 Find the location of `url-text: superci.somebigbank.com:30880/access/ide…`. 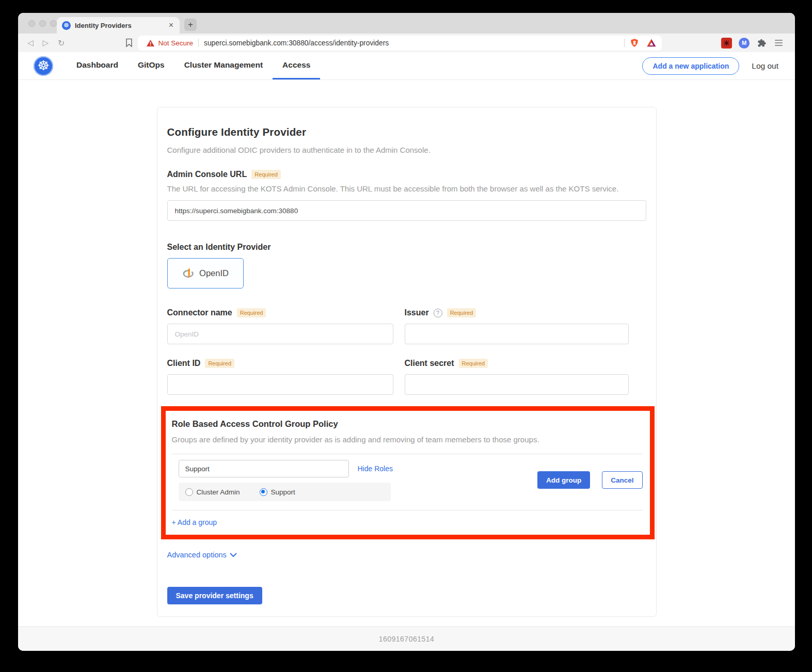

url-text: superci.somebigbank.com:30880/access/ide… is located at coordinates (411, 43).